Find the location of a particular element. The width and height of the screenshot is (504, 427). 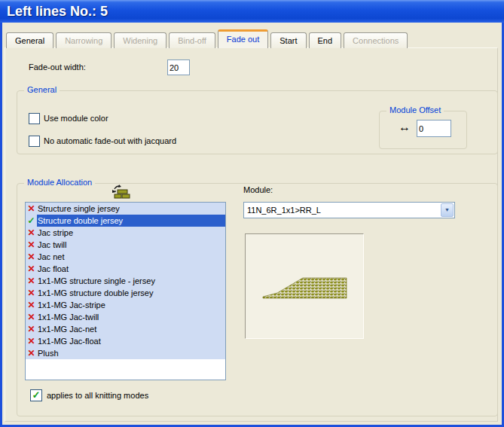

tab-bind-off: Bind-off is located at coordinates (192, 41).